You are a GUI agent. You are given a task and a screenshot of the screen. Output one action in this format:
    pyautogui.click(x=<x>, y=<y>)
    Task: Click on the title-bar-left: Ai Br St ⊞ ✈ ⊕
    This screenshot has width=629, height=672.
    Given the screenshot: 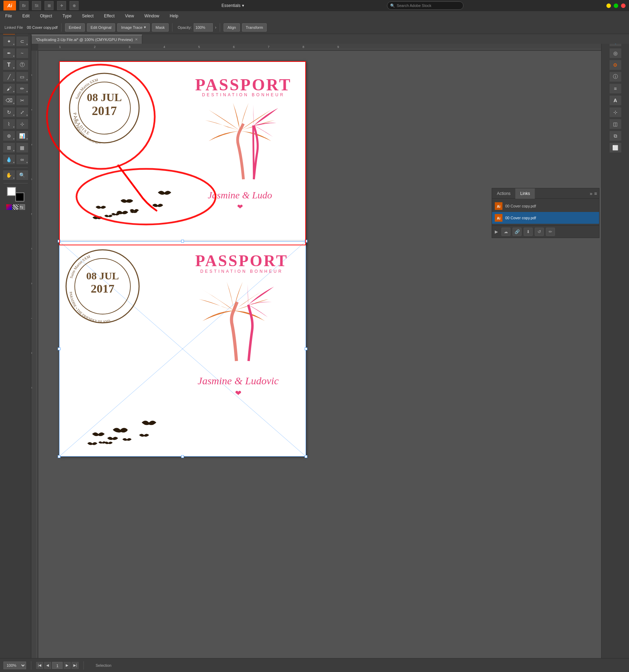 What is the action you would take?
    pyautogui.click(x=41, y=6)
    